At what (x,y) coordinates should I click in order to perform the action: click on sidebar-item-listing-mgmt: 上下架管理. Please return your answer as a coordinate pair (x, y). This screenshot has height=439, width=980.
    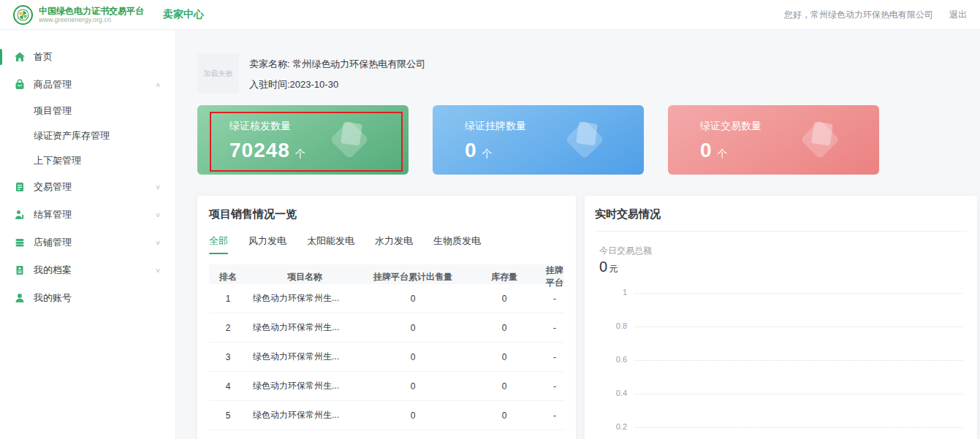
    Looking at the image, I should click on (88, 161).